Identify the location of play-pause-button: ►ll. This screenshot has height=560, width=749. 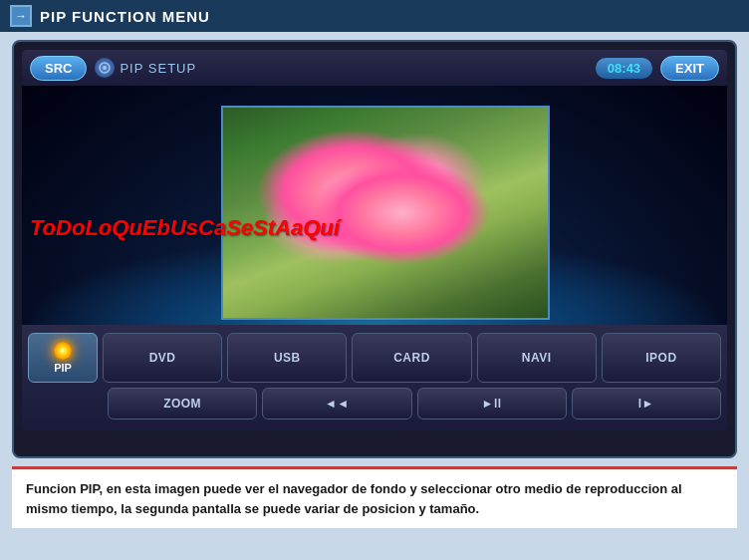
(492, 404).